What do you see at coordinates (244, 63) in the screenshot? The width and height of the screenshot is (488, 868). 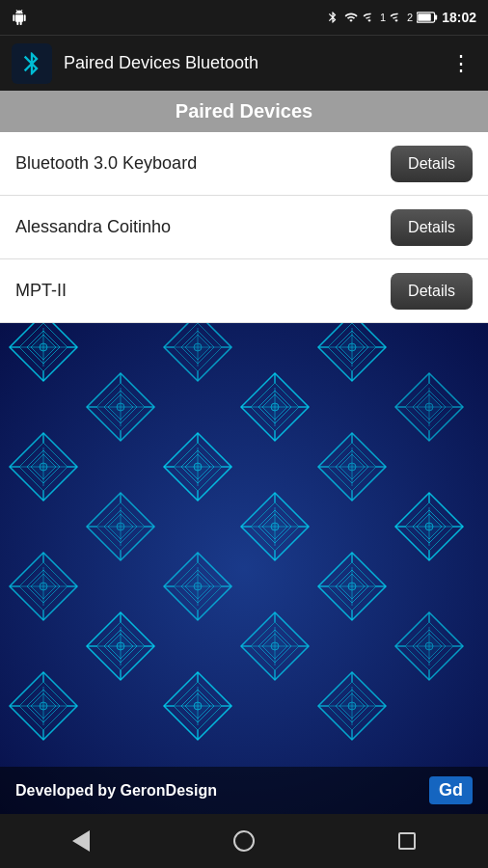 I see `app-bar: Paired Devices Bluetooth ⋮` at bounding box center [244, 63].